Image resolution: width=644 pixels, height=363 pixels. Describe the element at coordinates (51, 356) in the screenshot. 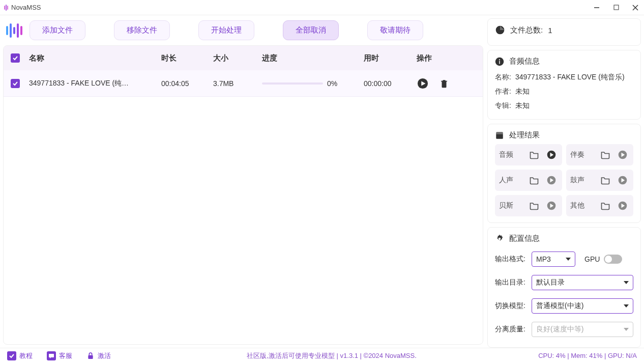

I see `chat-icon` at that location.